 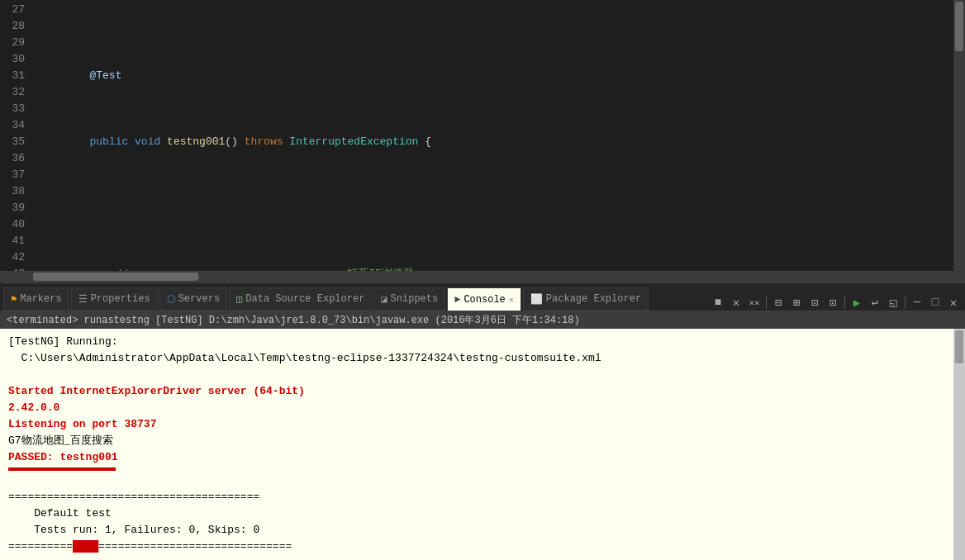 What do you see at coordinates (857, 302) in the screenshot?
I see `run-btn: ▶` at bounding box center [857, 302].